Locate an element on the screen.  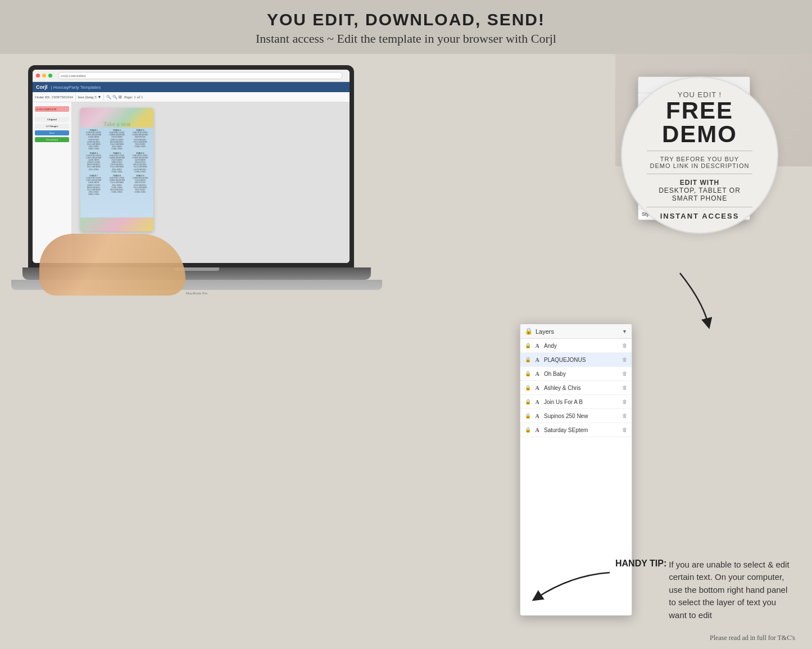
demo-devices: DESKTOP, TABLET OR is located at coordinates (700, 190).